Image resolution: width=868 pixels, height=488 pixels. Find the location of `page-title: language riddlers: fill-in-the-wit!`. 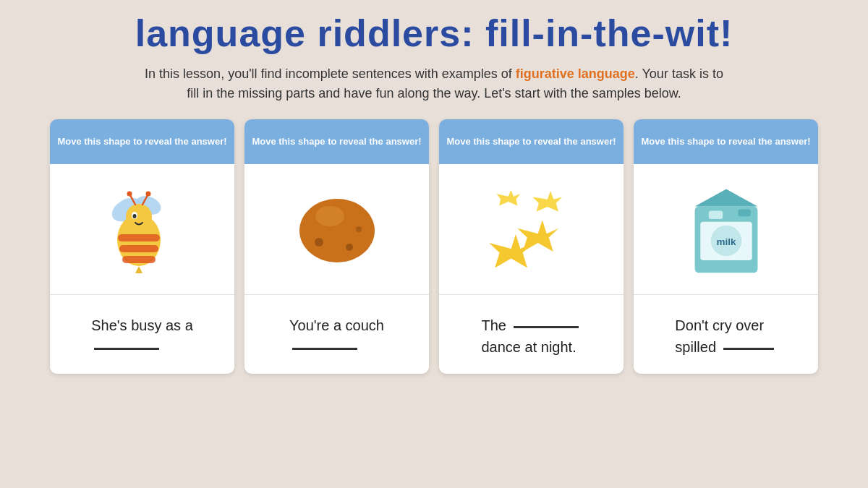

page-title: language riddlers: fill-in-the-wit! is located at coordinates (434, 33).